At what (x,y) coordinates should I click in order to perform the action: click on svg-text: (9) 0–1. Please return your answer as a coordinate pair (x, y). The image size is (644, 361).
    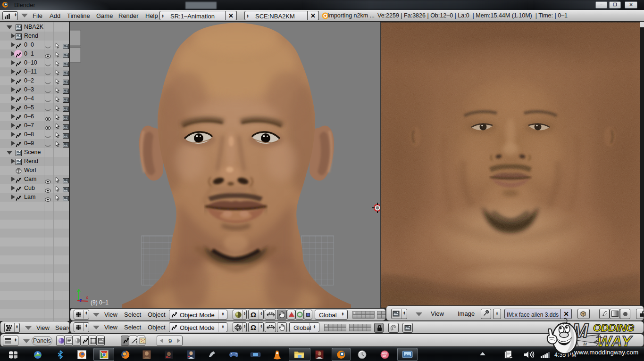
    Looking at the image, I should click on (100, 303).